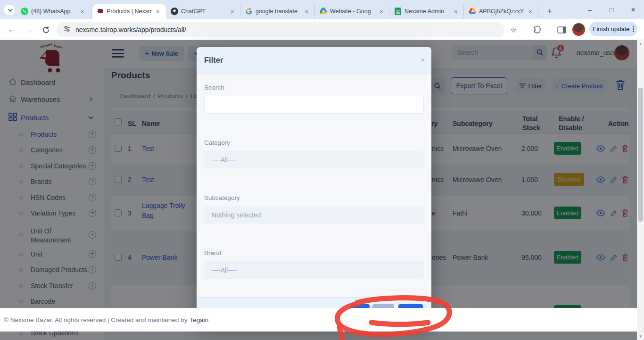  Describe the element at coordinates (640, 155) in the screenshot. I see `scrollbar-thumb` at that location.